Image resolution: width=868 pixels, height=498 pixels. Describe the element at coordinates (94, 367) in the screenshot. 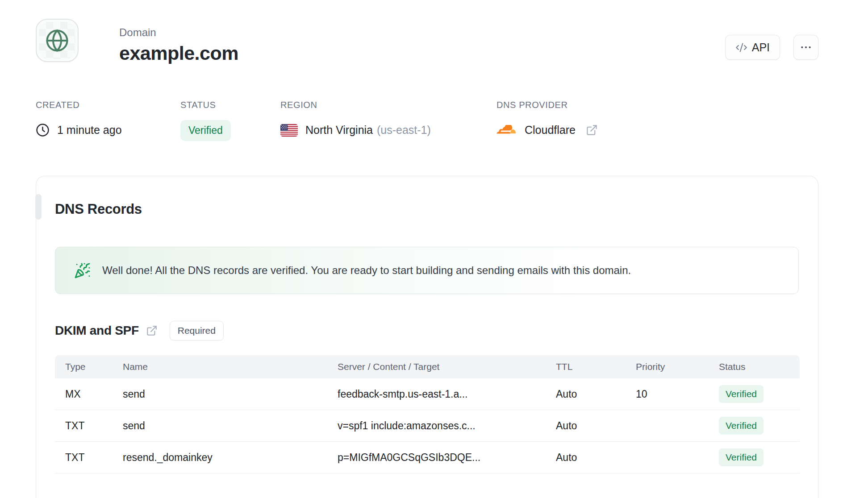

I see `col-header-type: Type` at that location.